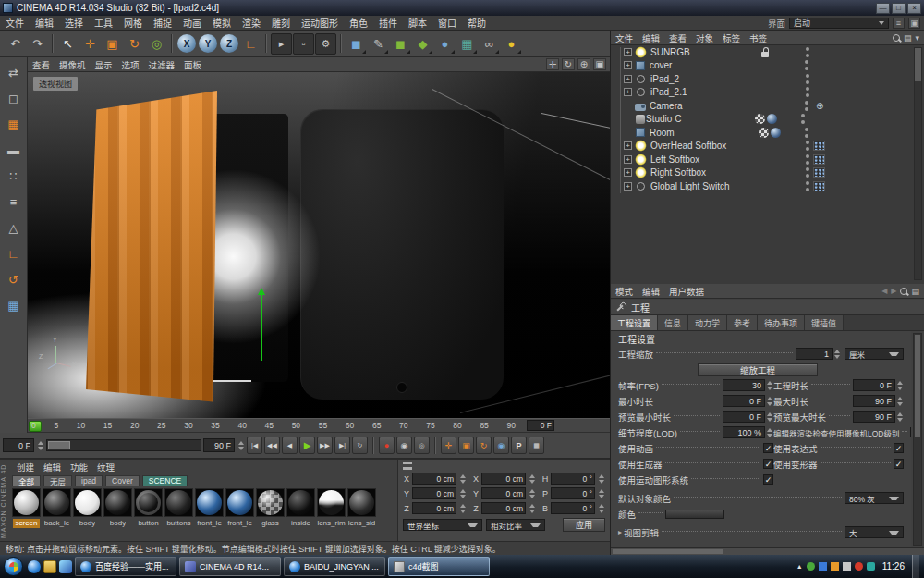 The width and height of the screenshot is (924, 578). Describe the element at coordinates (179, 509) in the screenshot. I see `material-item: buttons` at that location.